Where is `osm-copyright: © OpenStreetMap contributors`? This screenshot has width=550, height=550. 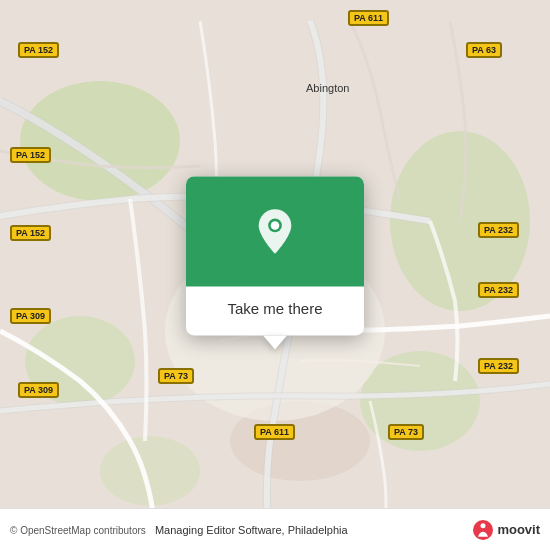
osm-copyright: © OpenStreetMap contributors is located at coordinates (78, 530).